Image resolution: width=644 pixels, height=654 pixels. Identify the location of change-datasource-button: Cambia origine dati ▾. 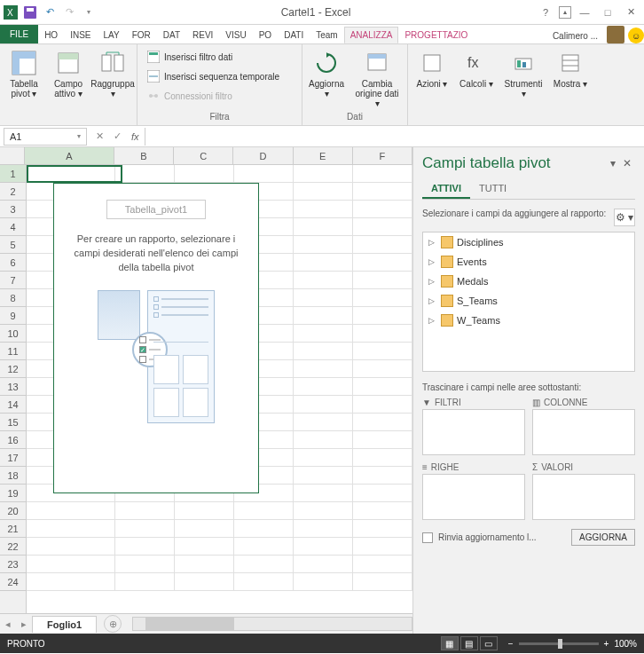
(377, 78).